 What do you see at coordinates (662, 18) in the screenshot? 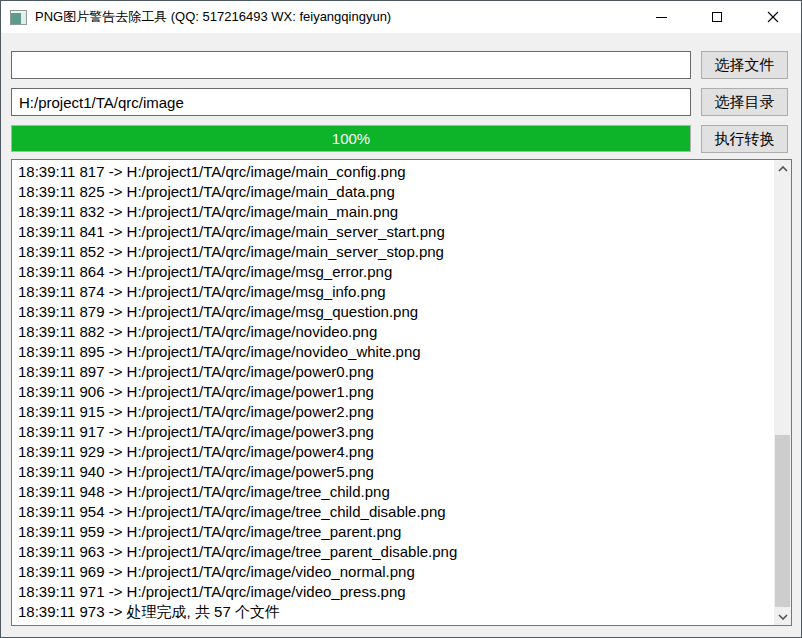
I see `minimize-icon` at bounding box center [662, 18].